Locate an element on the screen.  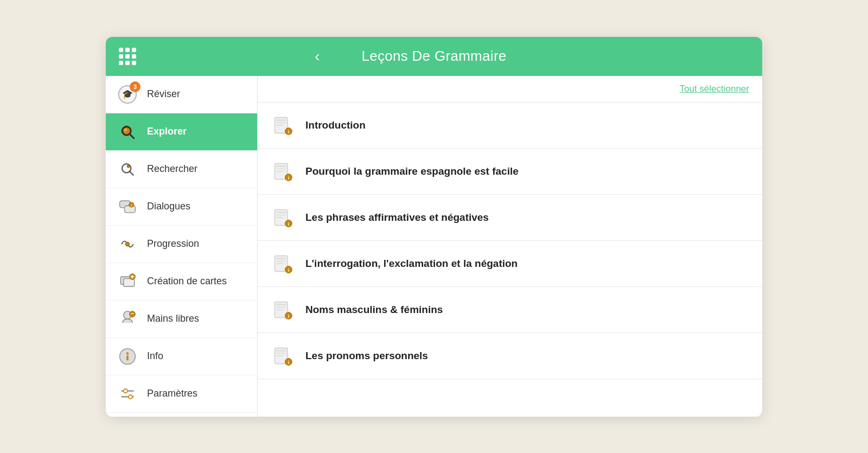
lesson-item-2: i Pourquoi la grammaire espagnole est fa… is located at coordinates (510, 171).